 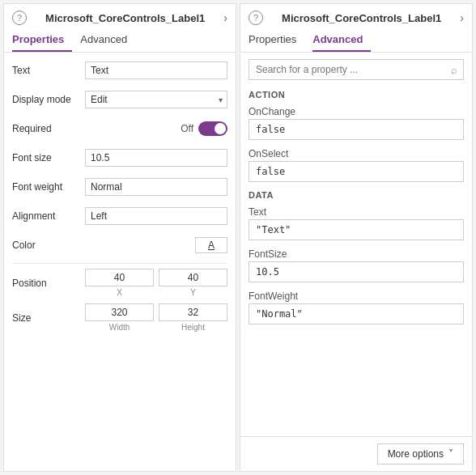 What do you see at coordinates (193, 283) in the screenshot?
I see `position-y-group: Y` at bounding box center [193, 283].